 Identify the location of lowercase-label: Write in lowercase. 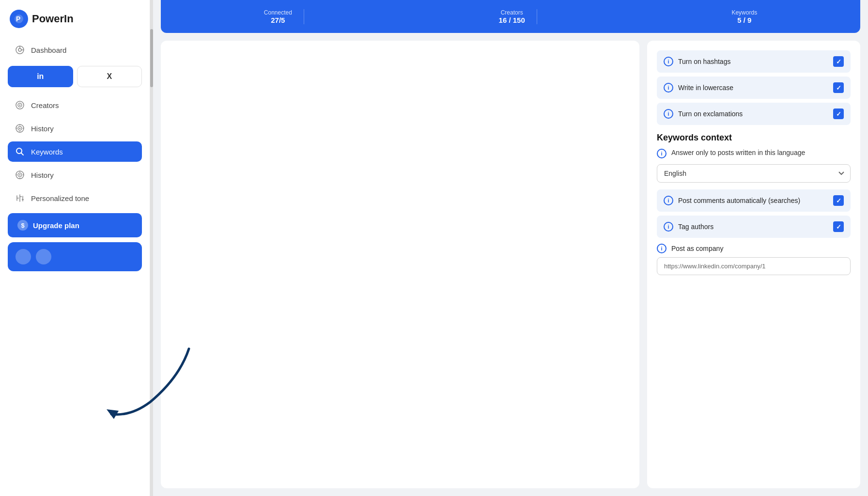
(706, 88).